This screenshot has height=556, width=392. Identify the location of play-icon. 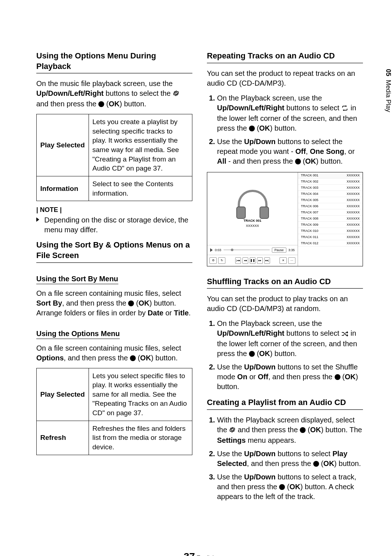
(211, 250).